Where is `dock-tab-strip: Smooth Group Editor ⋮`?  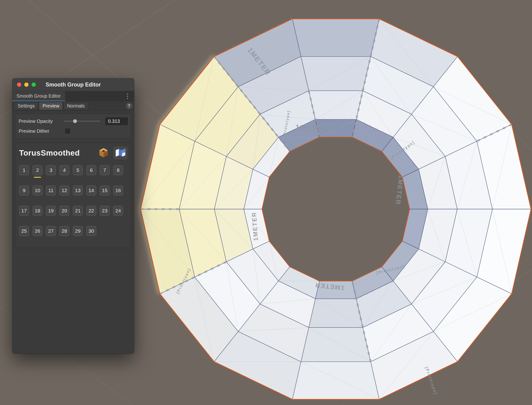
dock-tab-strip: Smooth Group Editor ⋮ is located at coordinates (73, 96).